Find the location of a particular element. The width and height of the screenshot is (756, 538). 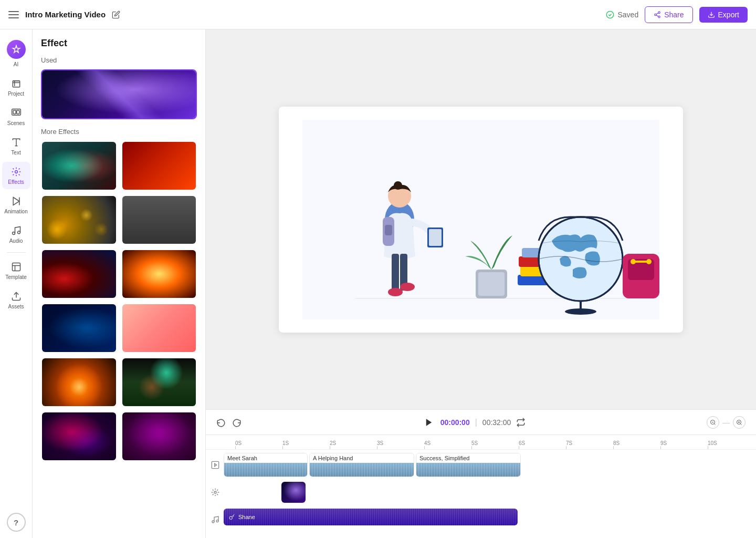

sidebar-label-project: Project is located at coordinates (16, 94).